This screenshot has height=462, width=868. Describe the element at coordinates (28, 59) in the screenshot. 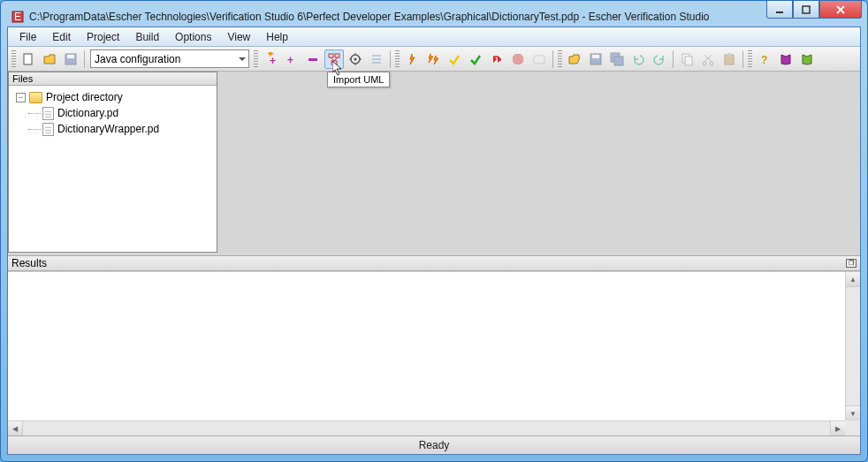

I see `new-button` at that location.